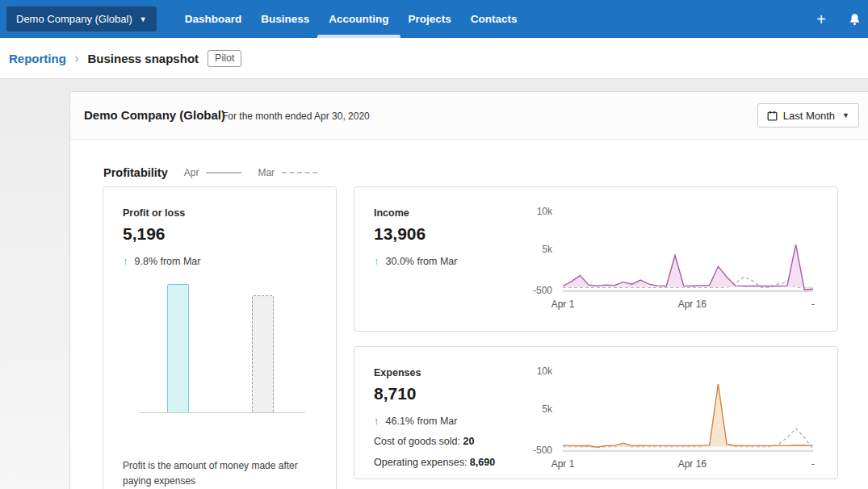 This screenshot has height=489, width=868. I want to click on legend-dashed-line, so click(300, 173).